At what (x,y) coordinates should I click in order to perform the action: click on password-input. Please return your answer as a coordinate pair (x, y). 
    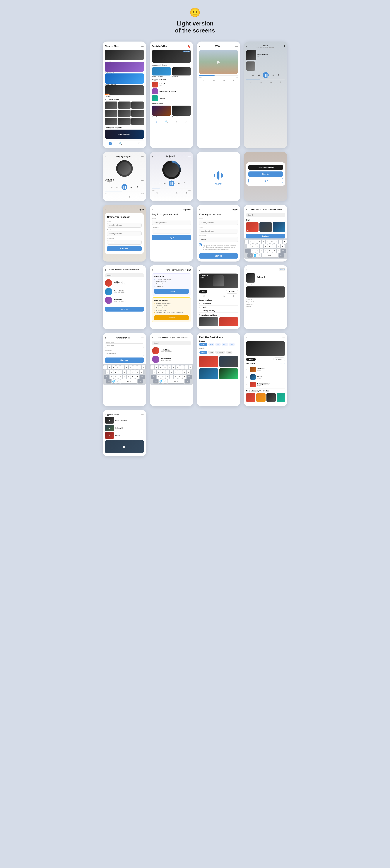
    Looking at the image, I should click on (124, 242).